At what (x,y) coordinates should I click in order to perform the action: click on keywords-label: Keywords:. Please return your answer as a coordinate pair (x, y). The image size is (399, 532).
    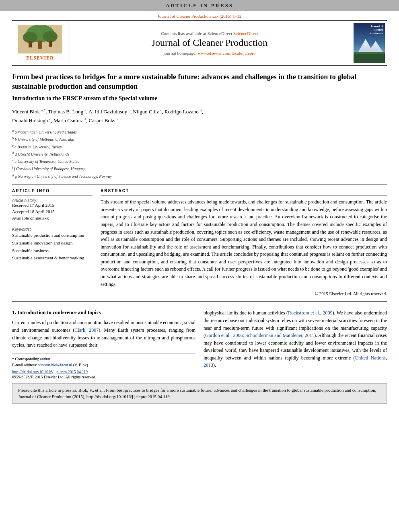
    Looking at the image, I should click on (52, 229).